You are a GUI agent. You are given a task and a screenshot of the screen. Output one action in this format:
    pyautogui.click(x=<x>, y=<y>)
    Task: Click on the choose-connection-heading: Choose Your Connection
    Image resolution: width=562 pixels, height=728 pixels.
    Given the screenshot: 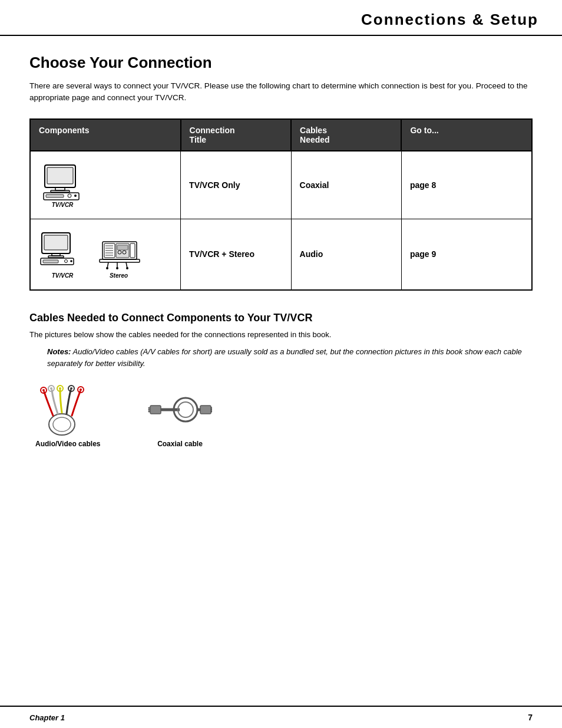 What is the action you would take?
    pyautogui.click(x=281, y=62)
    